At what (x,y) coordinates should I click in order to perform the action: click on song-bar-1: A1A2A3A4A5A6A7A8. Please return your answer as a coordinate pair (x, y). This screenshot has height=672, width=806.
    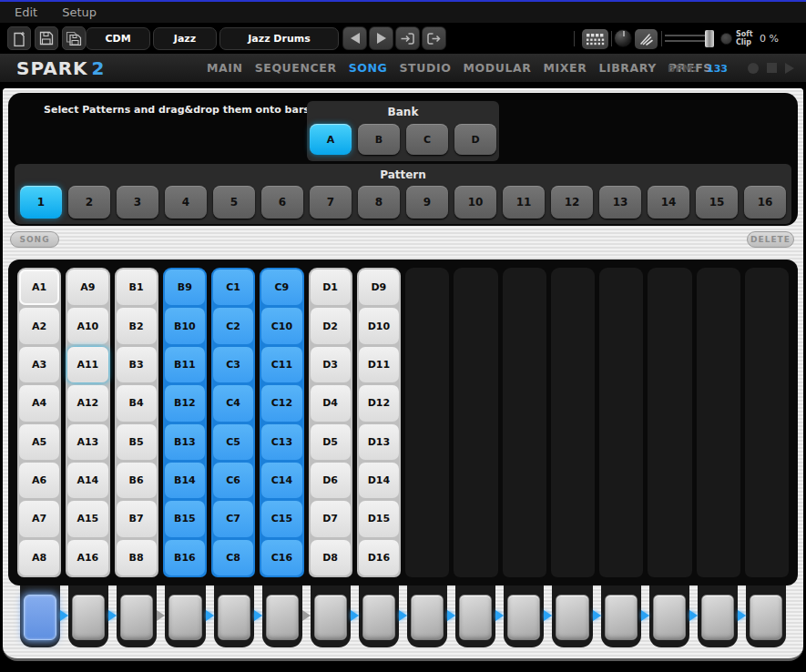
    Looking at the image, I should click on (39, 423).